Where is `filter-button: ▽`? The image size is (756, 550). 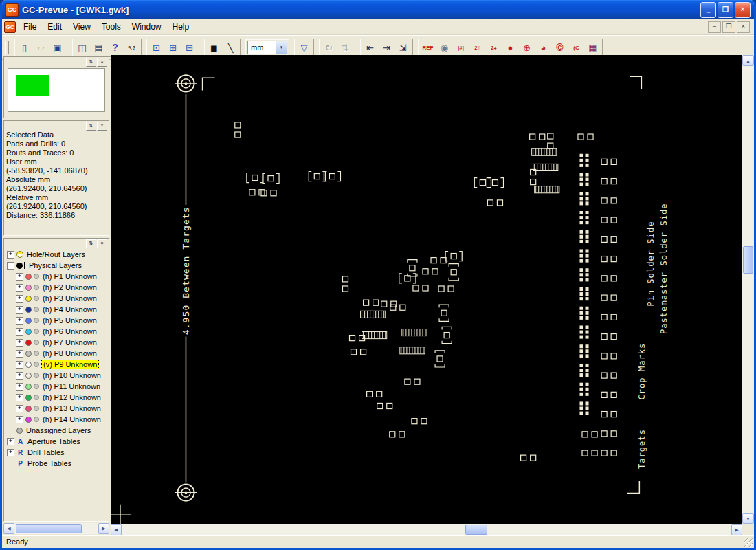 filter-button: ▽ is located at coordinates (304, 48).